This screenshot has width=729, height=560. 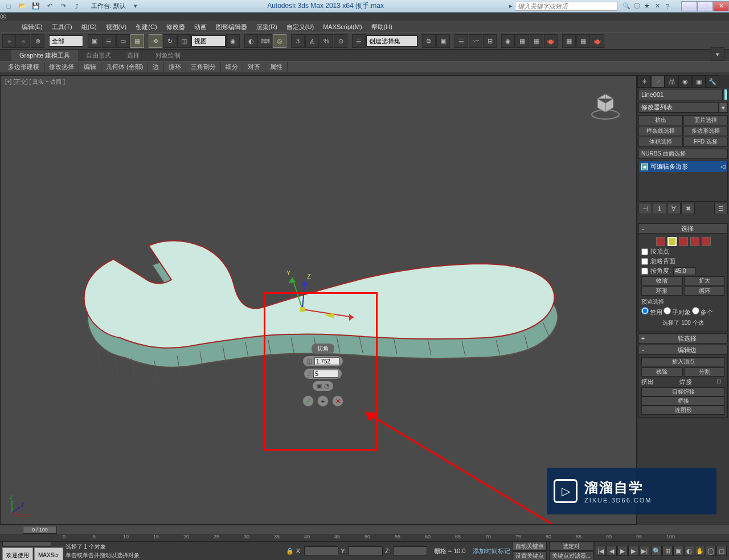 I want to click on radio-off, so click(x=645, y=311).